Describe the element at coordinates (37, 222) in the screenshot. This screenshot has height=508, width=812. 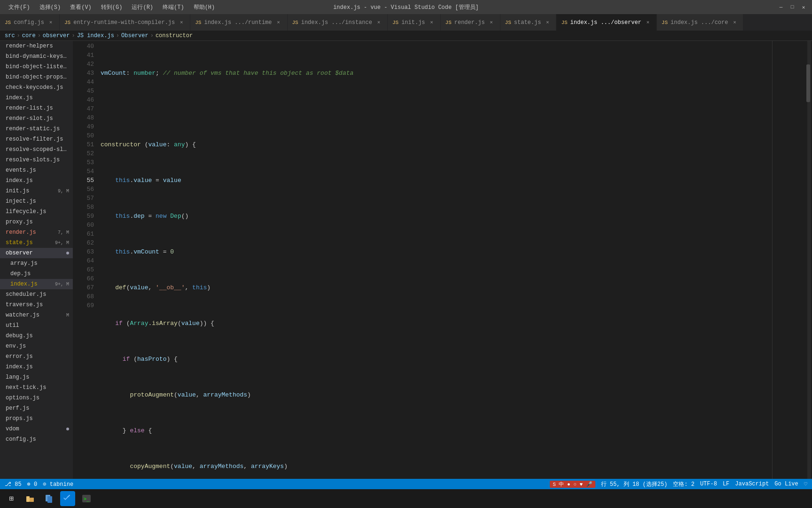
I see `sidebar-item-proxy: proxy.js` at that location.